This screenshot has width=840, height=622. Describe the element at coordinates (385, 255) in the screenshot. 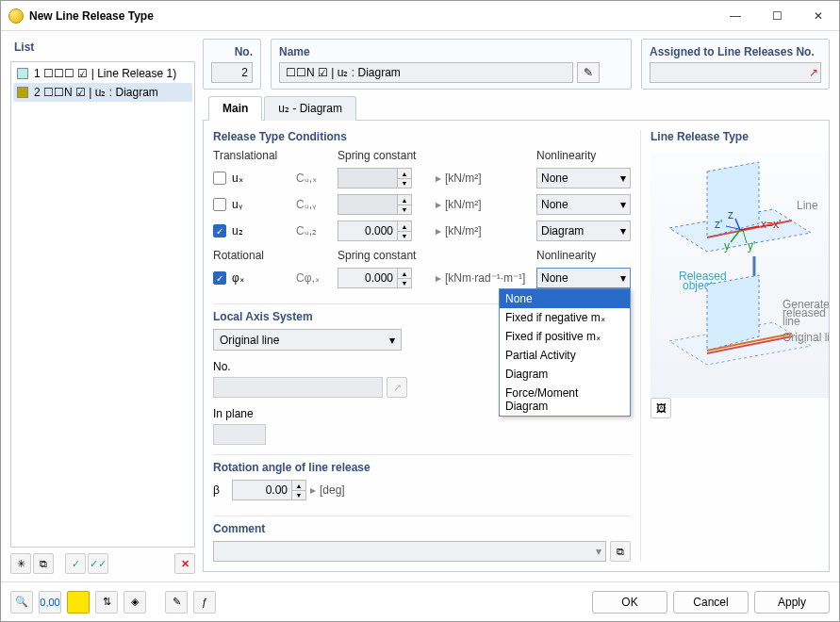

I see `spring-constant-label-2: Spring constant` at that location.